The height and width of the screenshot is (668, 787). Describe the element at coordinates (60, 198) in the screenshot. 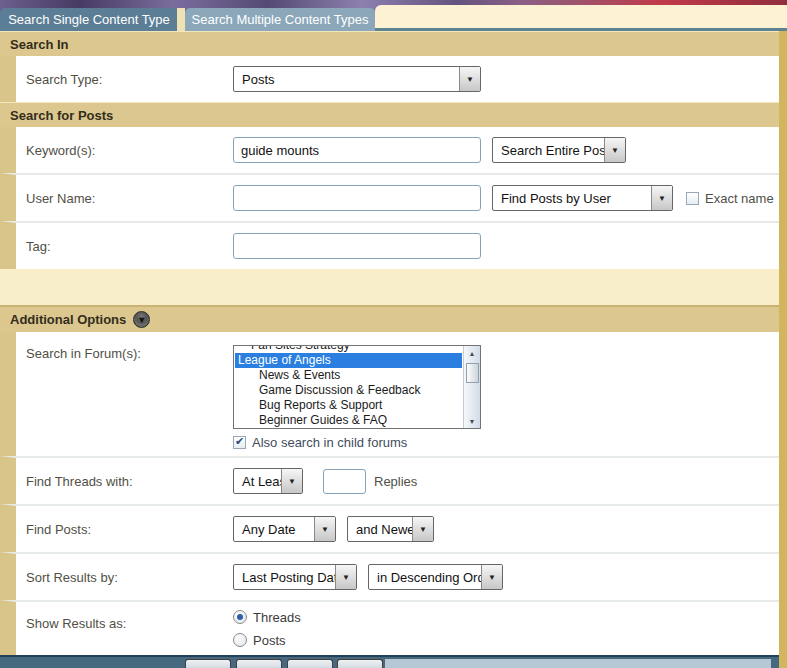

I see `username-label: User Name:` at that location.